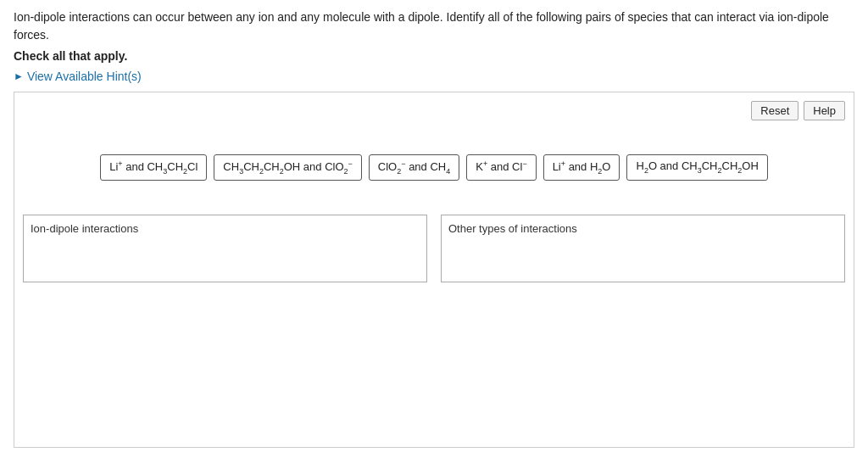 The image size is (868, 469). What do you see at coordinates (19, 76) in the screenshot?
I see `hint-arrow-icon: ►` at bounding box center [19, 76].